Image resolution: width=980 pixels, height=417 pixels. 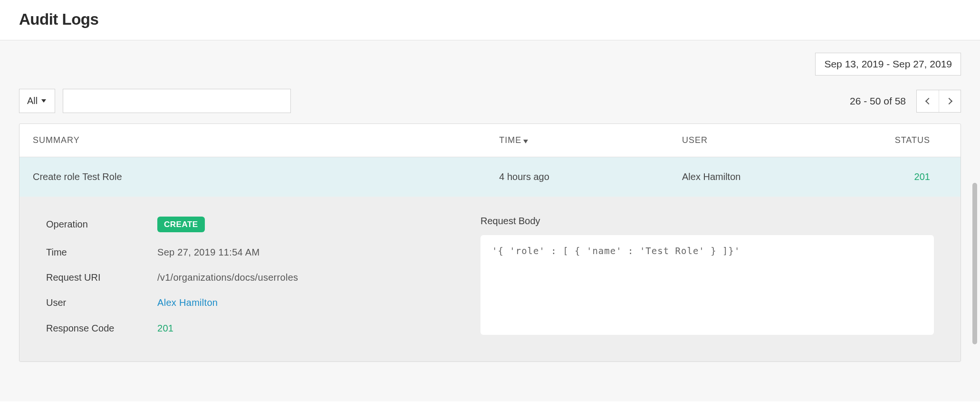 What do you see at coordinates (96, 253) in the screenshot?
I see `detail-time-label: Time` at bounding box center [96, 253].